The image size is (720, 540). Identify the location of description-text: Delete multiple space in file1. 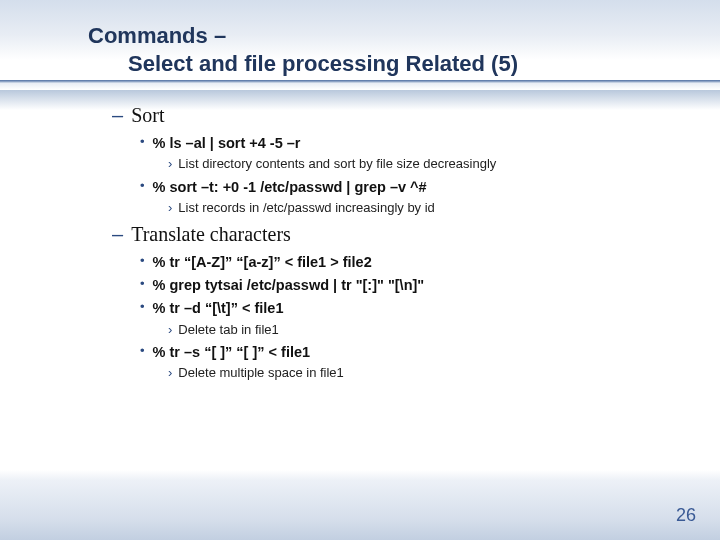
(260, 373).